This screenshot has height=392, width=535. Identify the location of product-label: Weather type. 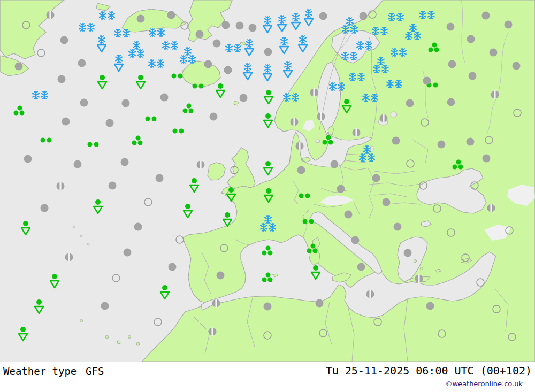
(40, 371).